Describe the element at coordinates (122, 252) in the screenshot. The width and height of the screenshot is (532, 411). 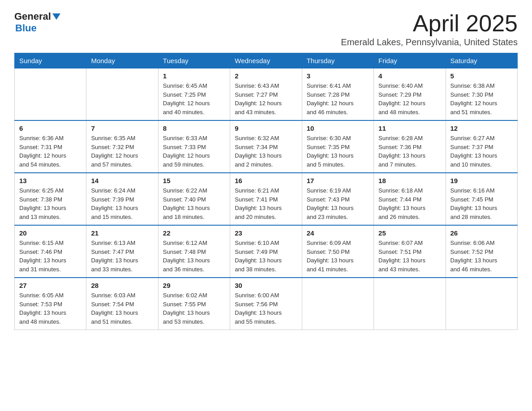
I see `calendar-cell: 21Sunrise: 6:13 AMSunset: 7:47 PMDayligh…` at that location.